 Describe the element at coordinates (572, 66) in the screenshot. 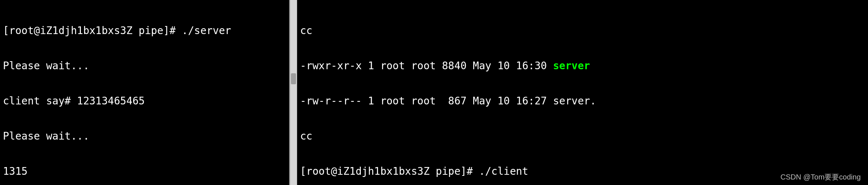

I see `executable-name: server` at that location.